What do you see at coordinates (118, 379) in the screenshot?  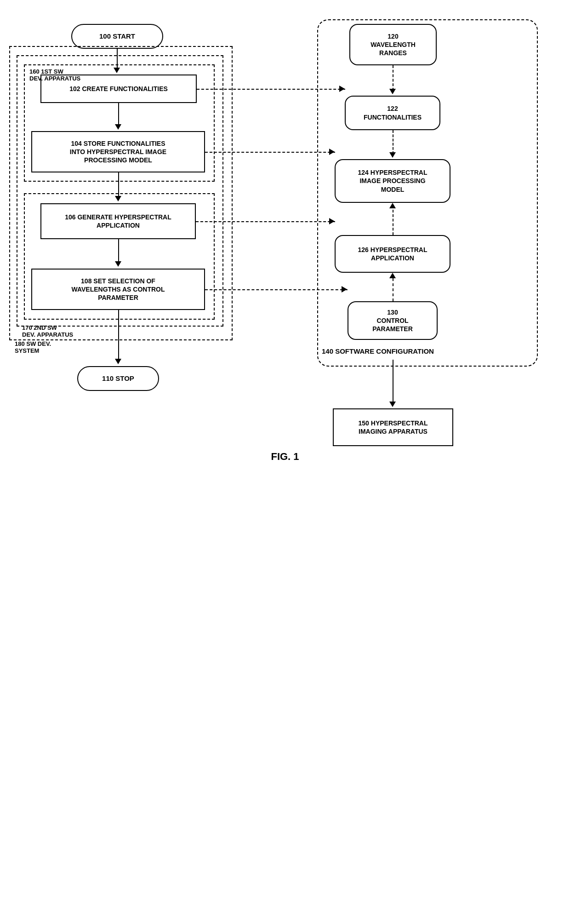 I see `stop-node: 110 STOP` at bounding box center [118, 379].